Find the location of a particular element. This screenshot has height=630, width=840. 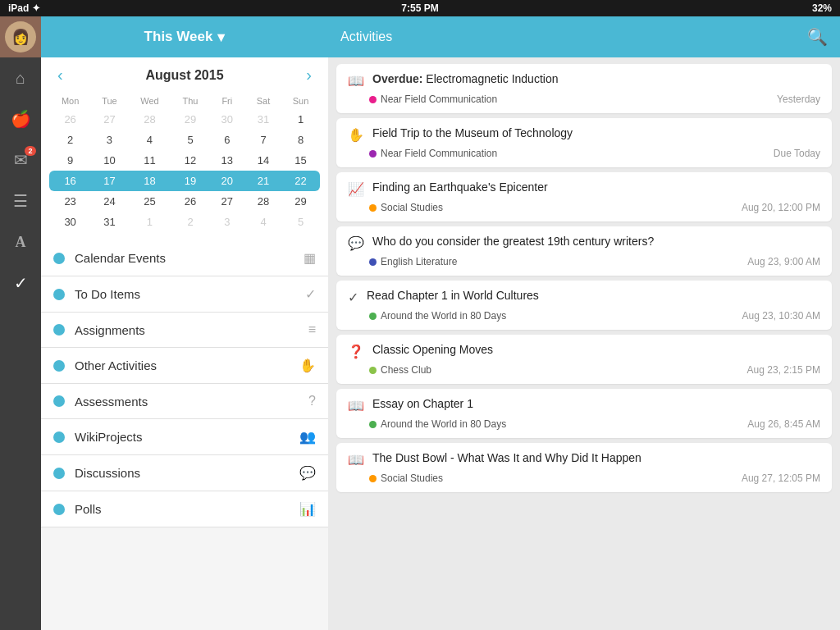

filter-polls: Polls 📊 is located at coordinates (185, 509).